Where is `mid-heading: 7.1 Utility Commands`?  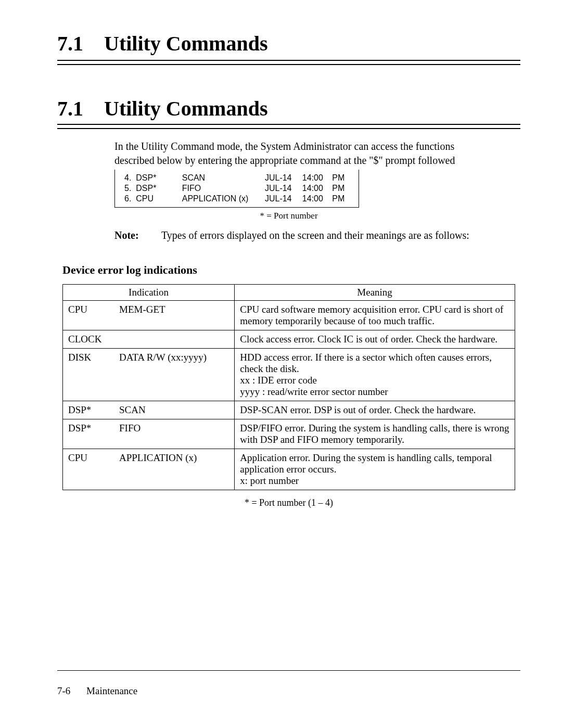 mid-heading: 7.1 Utility Commands is located at coordinates (289, 108).